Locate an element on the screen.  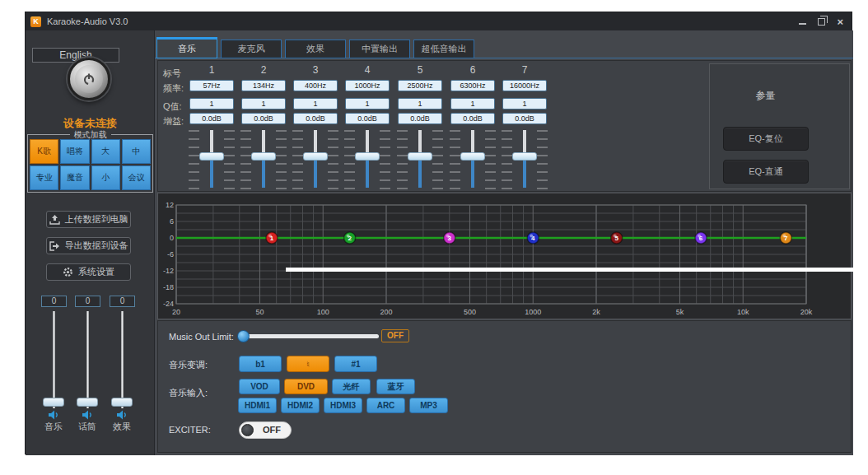
minimize-icon is located at coordinates (802, 21).